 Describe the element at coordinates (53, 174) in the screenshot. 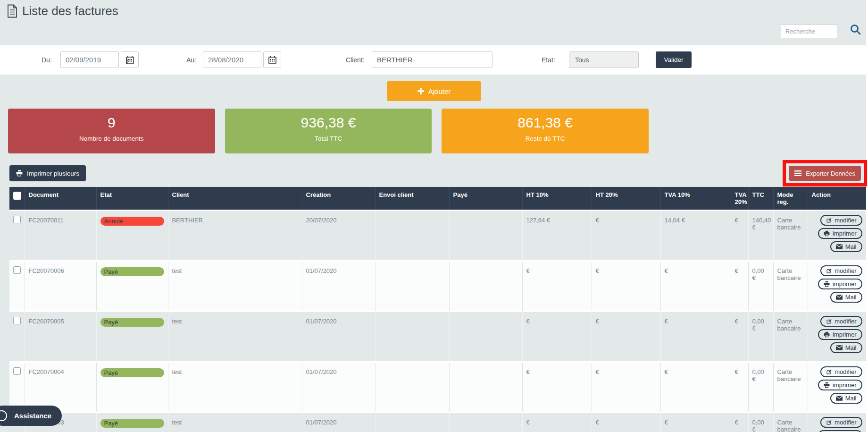

I see `imprimer-plusieurs-label: Imprimer plusieurs` at that location.